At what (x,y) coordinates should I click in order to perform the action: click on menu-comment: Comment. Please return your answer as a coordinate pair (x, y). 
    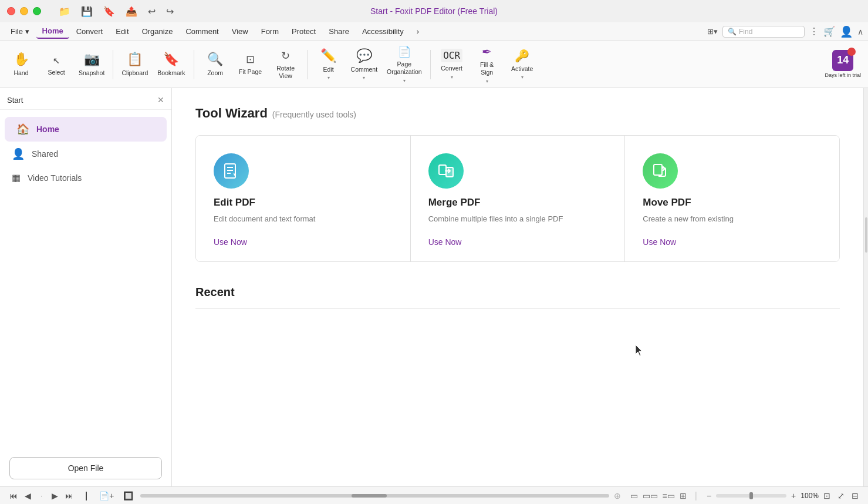
    Looking at the image, I should click on (202, 32).